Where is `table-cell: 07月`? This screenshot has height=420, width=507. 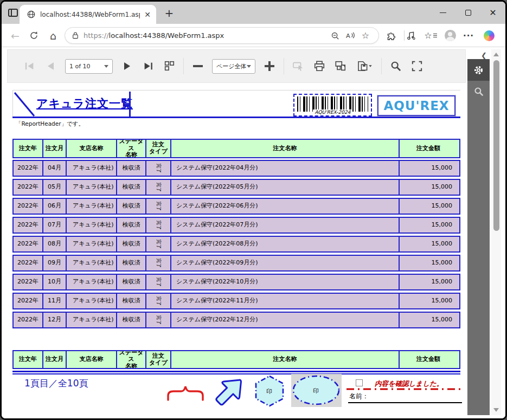 table-cell: 07月 is located at coordinates (55, 225).